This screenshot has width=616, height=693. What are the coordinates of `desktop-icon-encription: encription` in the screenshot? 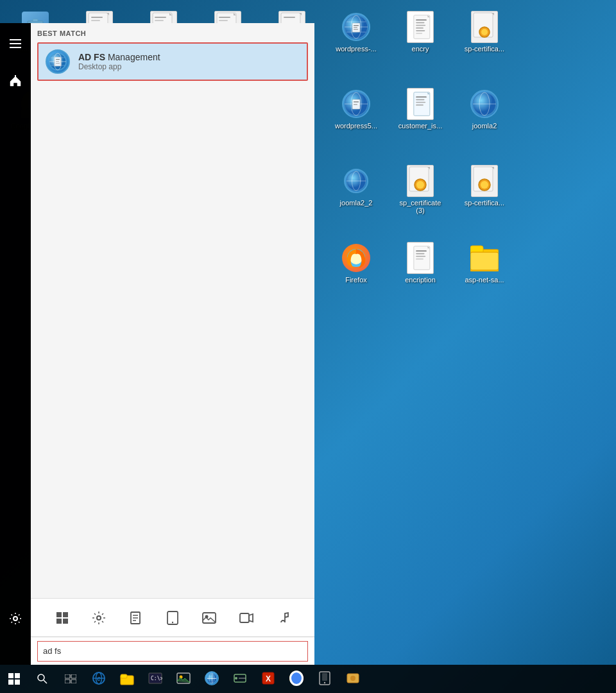 It's located at (420, 276).